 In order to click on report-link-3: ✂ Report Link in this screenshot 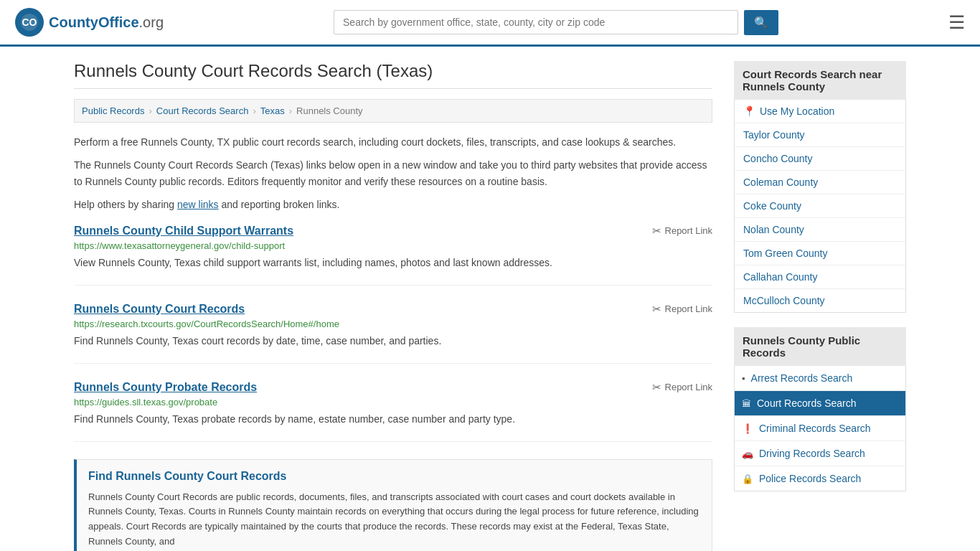, I will do `click(682, 387)`.